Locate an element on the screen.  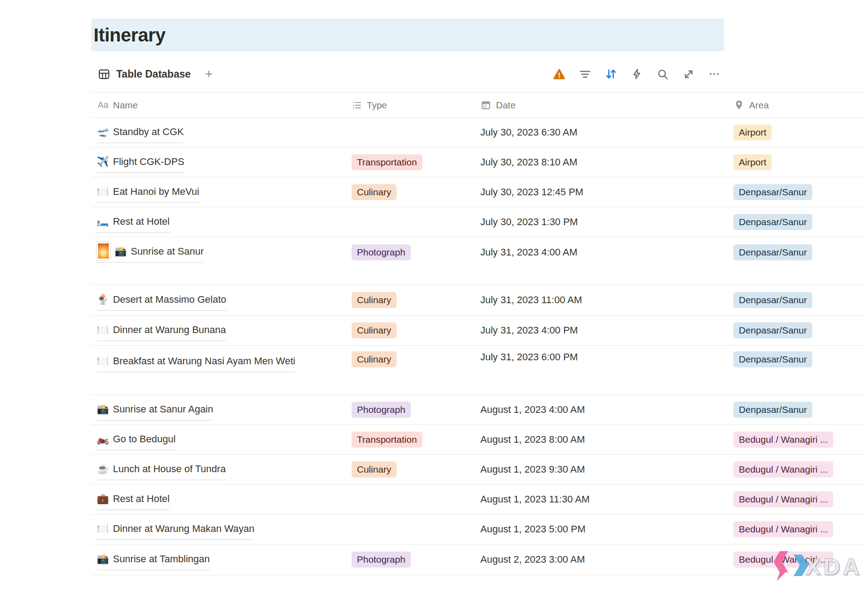
name-cell: 🍽️Eat Hanoi by MeVui is located at coordinates (218, 193).